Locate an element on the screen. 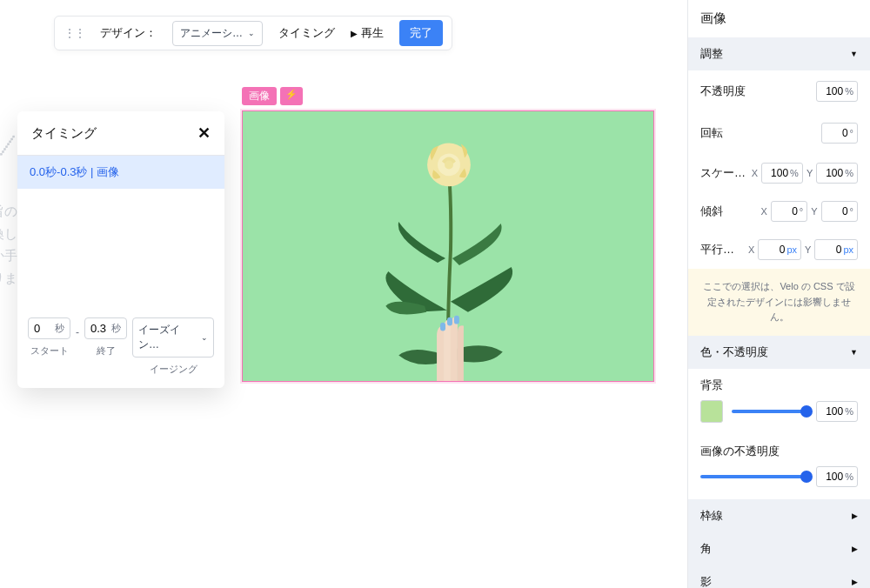  opacity-input: % is located at coordinates (837, 91).